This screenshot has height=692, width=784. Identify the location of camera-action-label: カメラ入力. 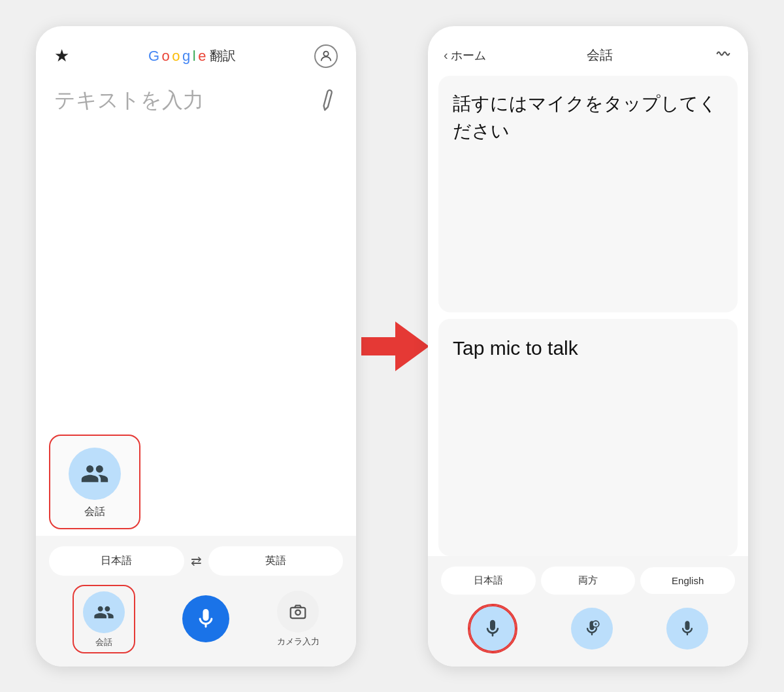
(298, 642).